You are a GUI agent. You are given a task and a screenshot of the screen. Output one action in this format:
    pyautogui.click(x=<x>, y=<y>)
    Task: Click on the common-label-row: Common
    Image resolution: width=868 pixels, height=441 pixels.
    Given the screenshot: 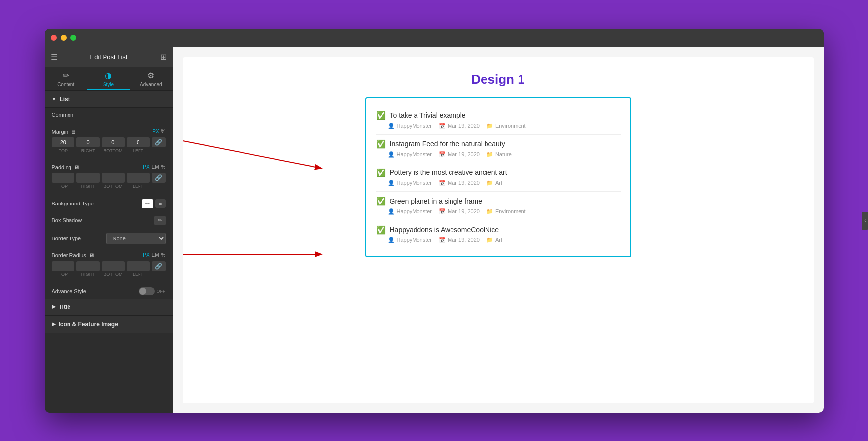 What is the action you would take?
    pyautogui.click(x=108, y=115)
    